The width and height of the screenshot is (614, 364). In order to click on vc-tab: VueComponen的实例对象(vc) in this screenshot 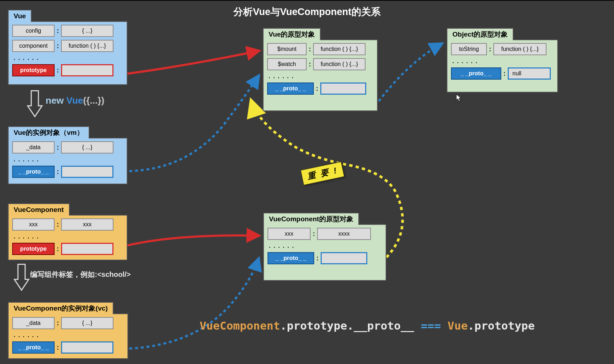, I will do `click(61, 308)`.